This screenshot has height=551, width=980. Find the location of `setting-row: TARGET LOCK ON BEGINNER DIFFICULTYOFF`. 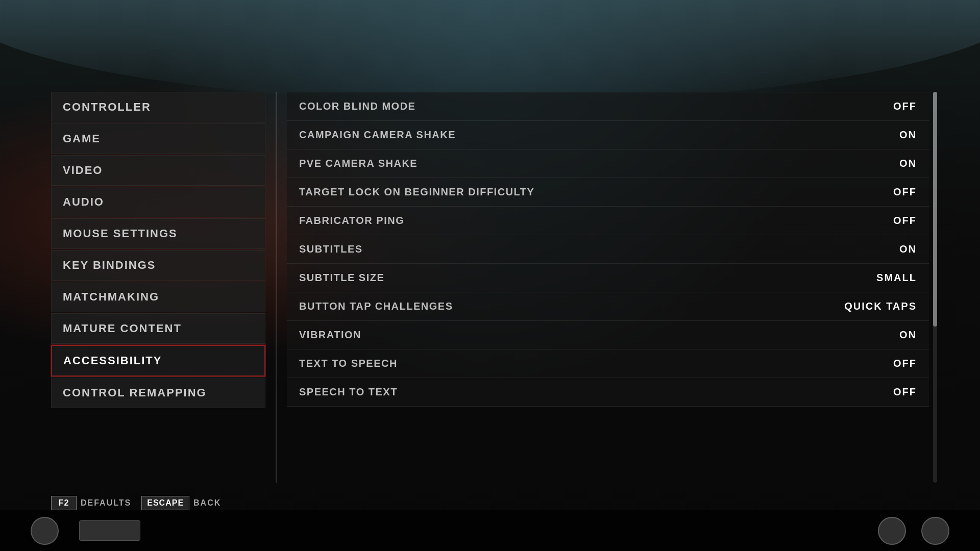

setting-row: TARGET LOCK ON BEGINNER DIFFICULTYOFF is located at coordinates (608, 192).